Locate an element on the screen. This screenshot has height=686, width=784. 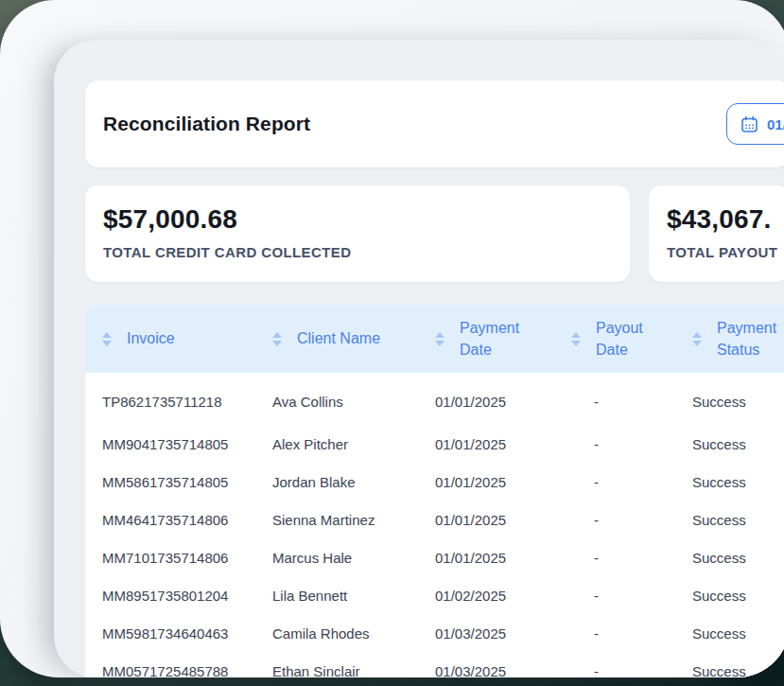
column-header-label: Payout Date is located at coordinates (623, 339).